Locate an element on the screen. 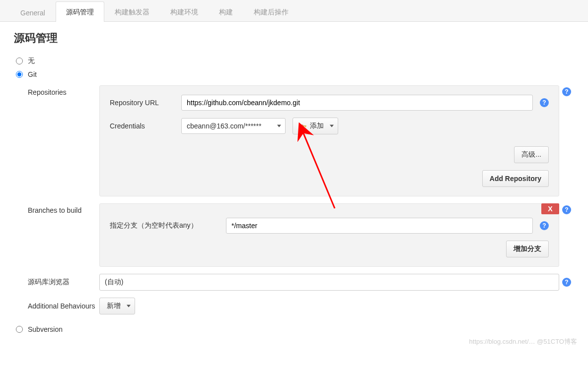 This screenshot has height=371, width=588. add-credentials-button: 添加 is located at coordinates (315, 126).